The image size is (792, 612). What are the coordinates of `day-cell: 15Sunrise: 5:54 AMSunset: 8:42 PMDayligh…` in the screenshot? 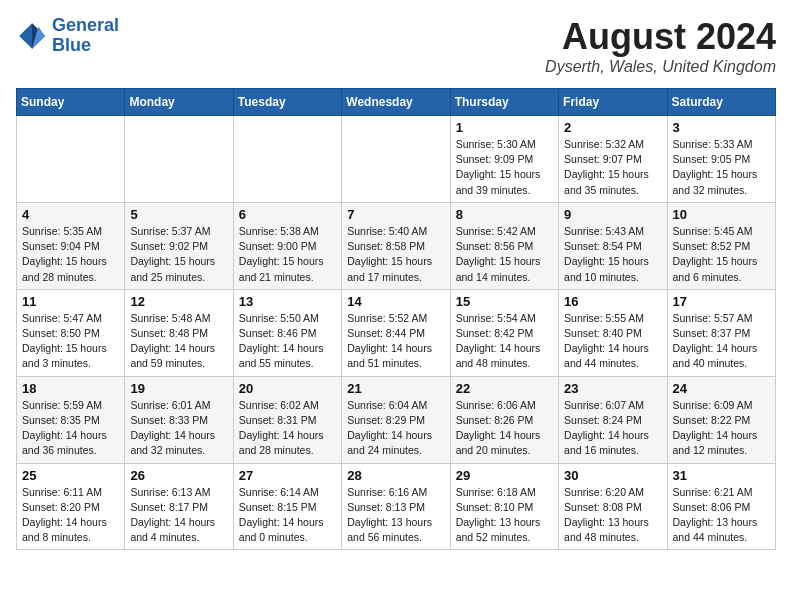 It's located at (504, 332).